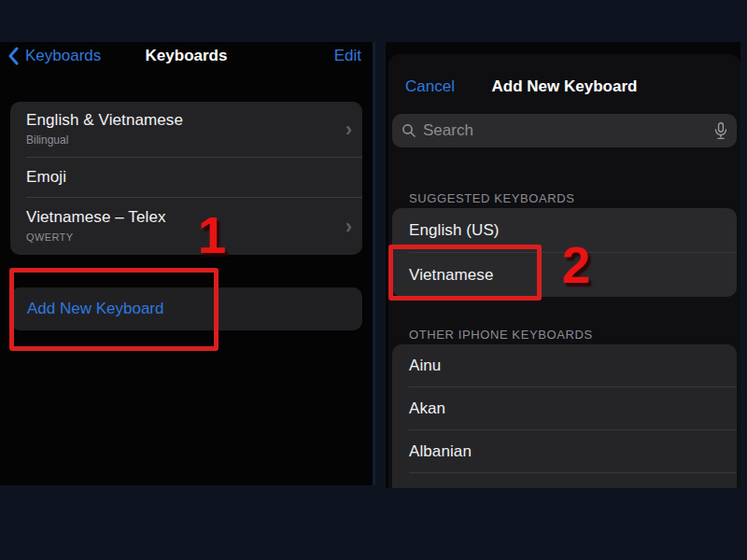 The width and height of the screenshot is (747, 560). Describe the element at coordinates (721, 131) in the screenshot. I see `microphone-icon` at that location.